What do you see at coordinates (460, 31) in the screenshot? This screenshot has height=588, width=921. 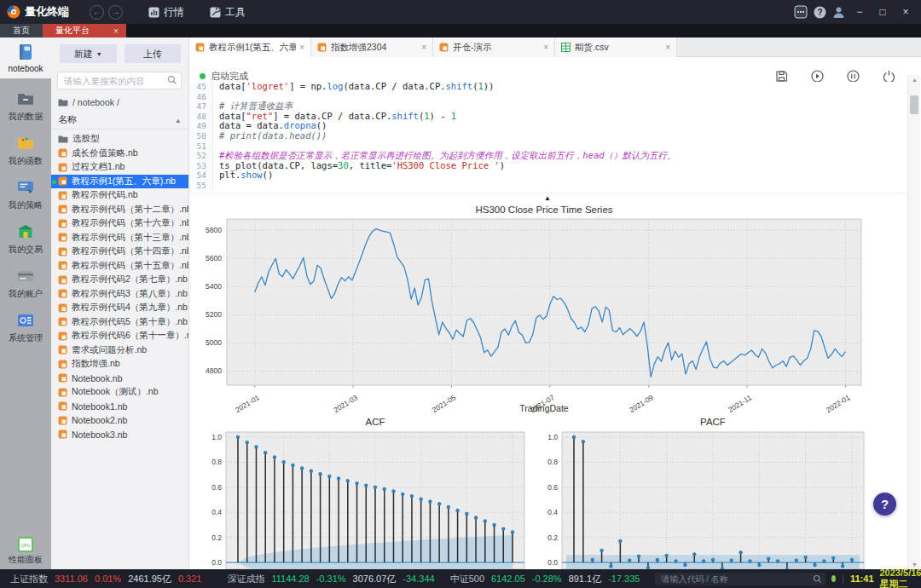 I see `workspace-tabs: 首页 量化平台 ×` at bounding box center [460, 31].